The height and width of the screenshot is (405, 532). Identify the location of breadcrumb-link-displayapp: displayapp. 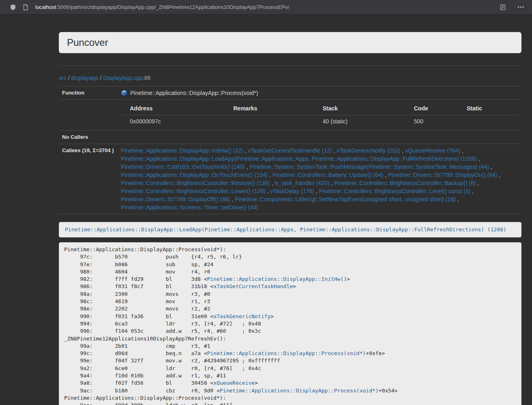
(85, 78).